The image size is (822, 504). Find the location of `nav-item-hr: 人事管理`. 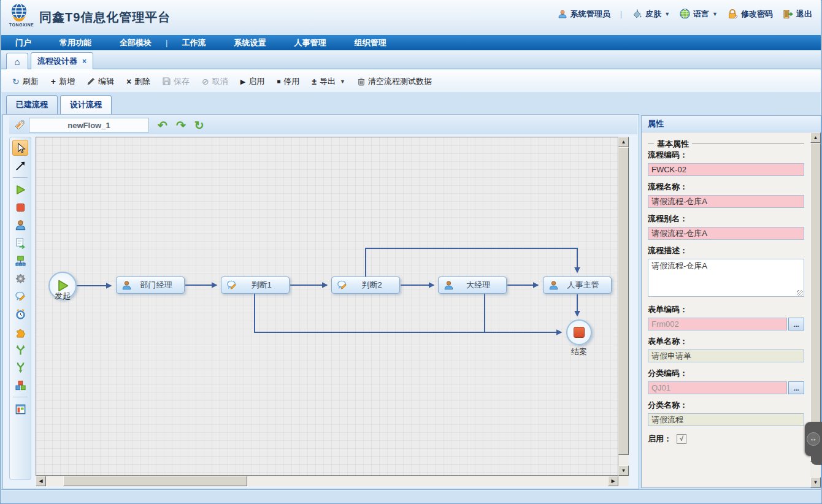

nav-item-hr: 人事管理 is located at coordinates (310, 43).